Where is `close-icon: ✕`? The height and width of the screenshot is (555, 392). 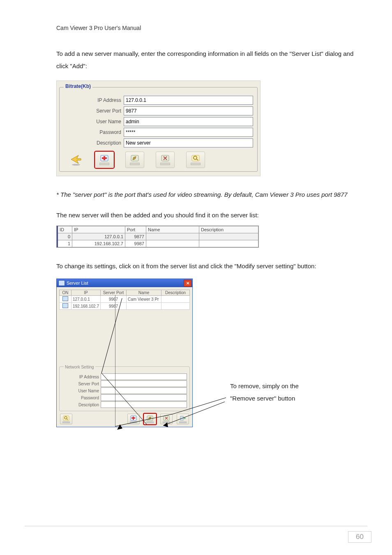 close-icon: ✕ is located at coordinates (187, 283).